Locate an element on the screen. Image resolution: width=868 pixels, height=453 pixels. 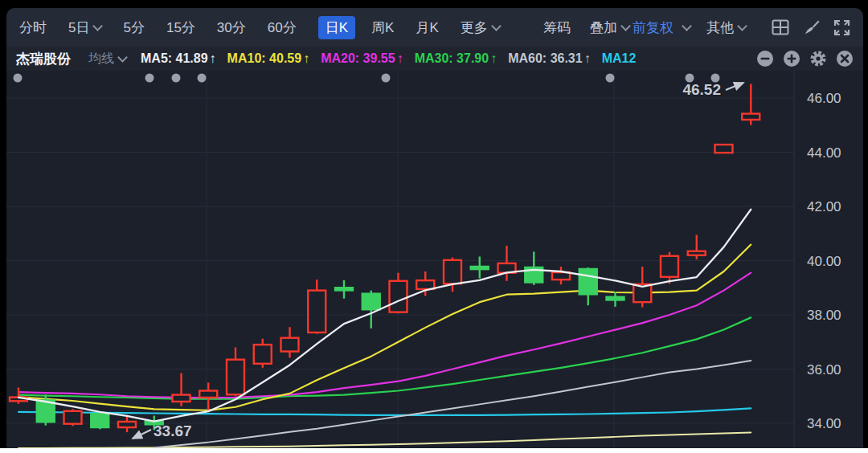
close-icon is located at coordinates (845, 59).